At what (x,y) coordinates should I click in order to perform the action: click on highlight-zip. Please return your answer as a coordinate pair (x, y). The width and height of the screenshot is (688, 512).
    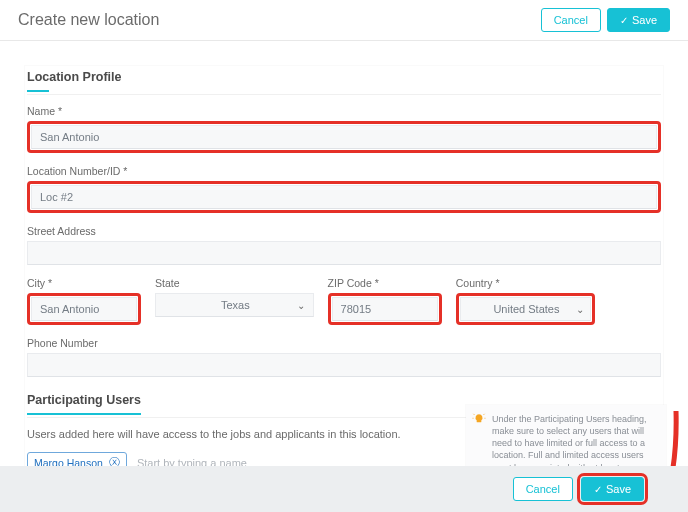
    Looking at the image, I should click on (385, 309).